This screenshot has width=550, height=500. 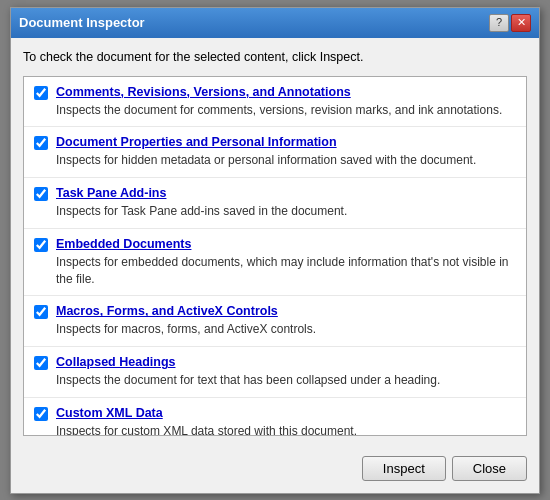 What do you see at coordinates (41, 312) in the screenshot?
I see `checkbox-input-macros` at bounding box center [41, 312].